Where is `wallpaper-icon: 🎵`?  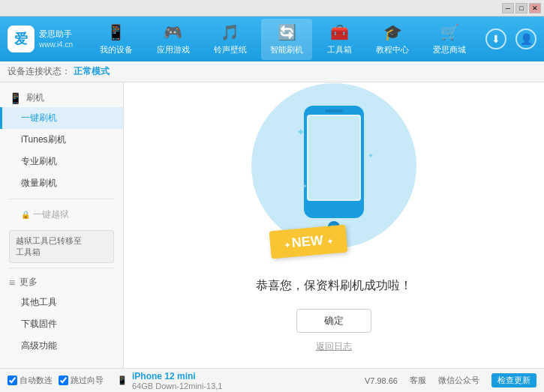
wallpaper-icon: 🎵 is located at coordinates (230, 32).